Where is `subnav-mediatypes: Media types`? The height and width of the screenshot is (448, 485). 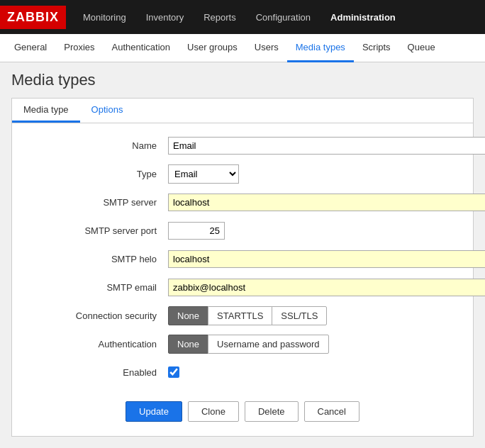 subnav-mediatypes: Media types is located at coordinates (320, 48).